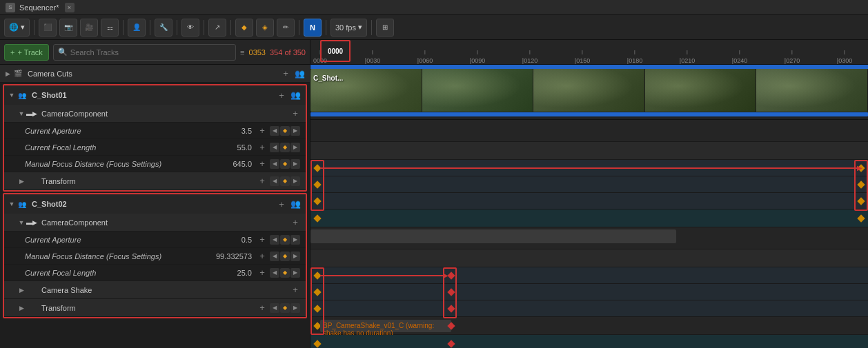 Image resolution: width=868 pixels, height=348 pixels. Describe the element at coordinates (275, 164) in the screenshot. I see `kf-left-1m: ◀` at that location.